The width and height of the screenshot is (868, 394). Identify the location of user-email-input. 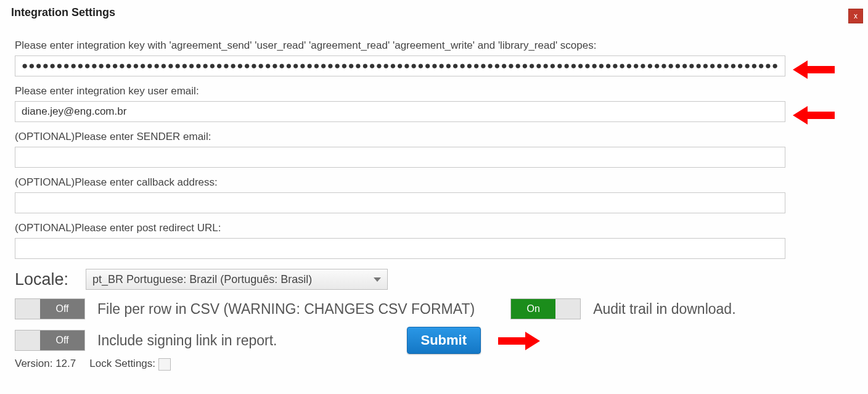
(400, 112).